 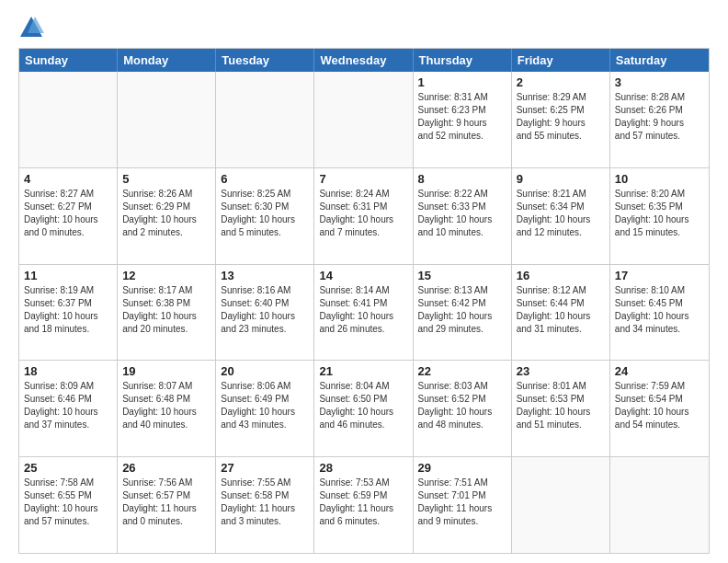 I want to click on day-info: Sunrise: 8:03 AMSunset: 6:52 PMDaylight:…, so click(x=462, y=406).